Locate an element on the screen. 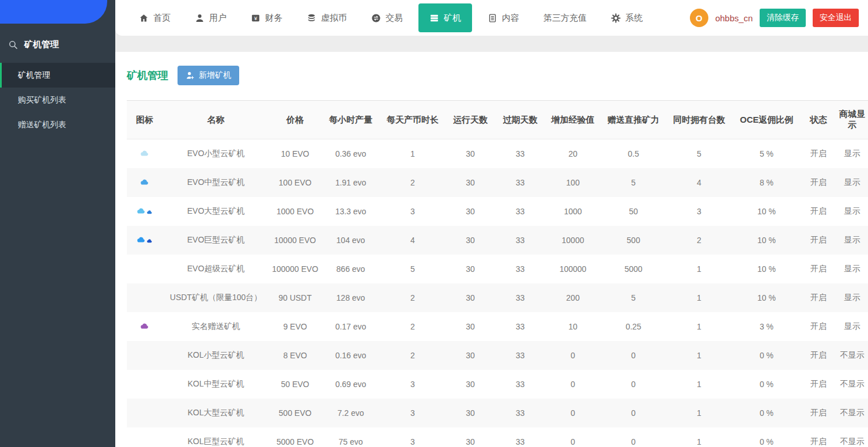 The image size is (868, 447). home-icon is located at coordinates (144, 18).